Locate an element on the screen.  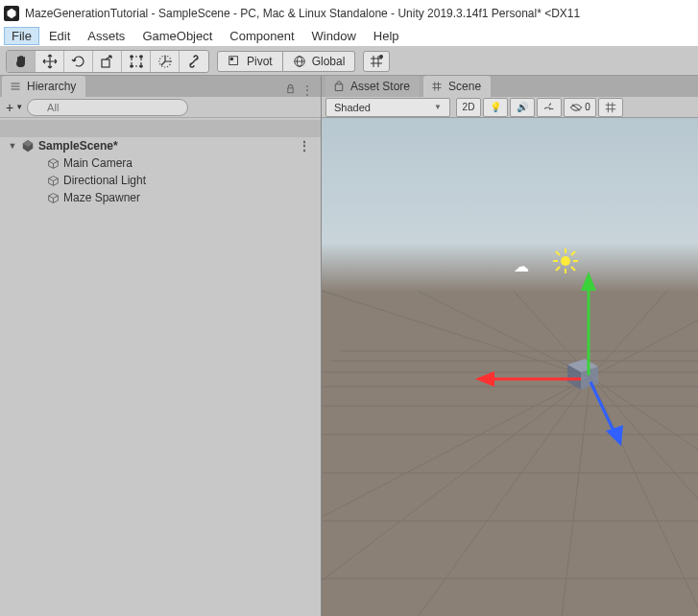
hierarchy-tab-label: Hierarchy is located at coordinates (52, 86).